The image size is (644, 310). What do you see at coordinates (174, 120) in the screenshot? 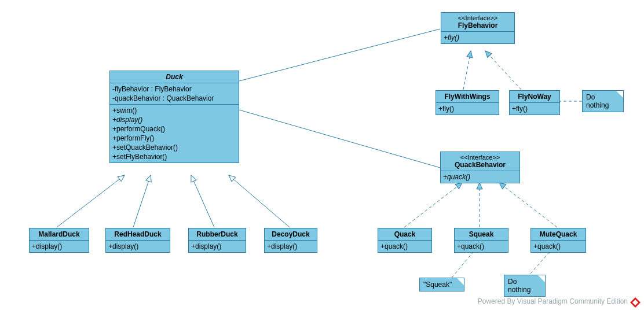
I see `duck-op: +display()` at bounding box center [174, 120].